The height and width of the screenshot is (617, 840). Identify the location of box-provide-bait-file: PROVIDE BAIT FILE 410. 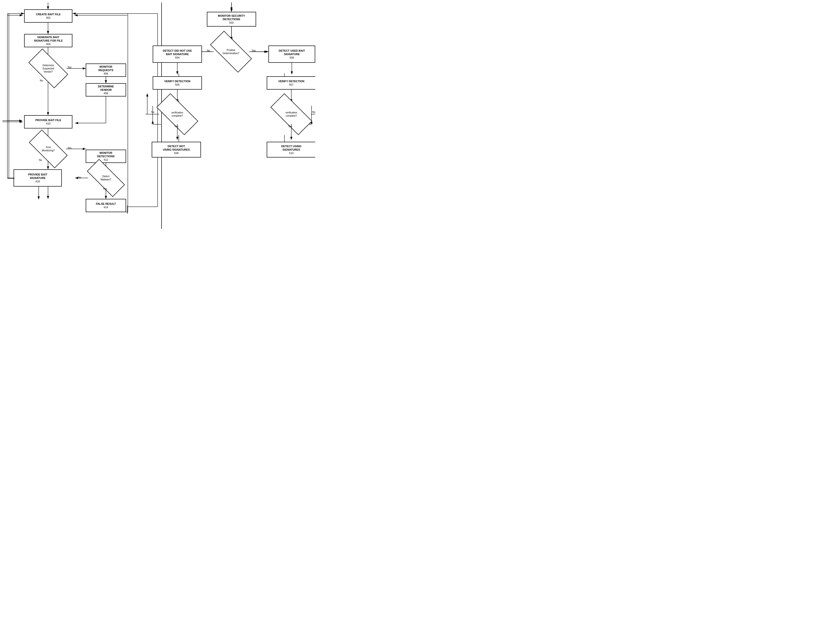
(49, 122).